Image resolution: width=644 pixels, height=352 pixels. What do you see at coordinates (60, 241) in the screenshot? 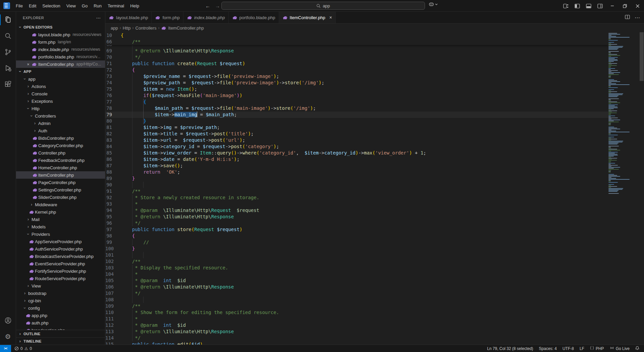
I see `tree-item-AppServiceProvider.php: AppServiceProvider.php` at bounding box center [60, 241].